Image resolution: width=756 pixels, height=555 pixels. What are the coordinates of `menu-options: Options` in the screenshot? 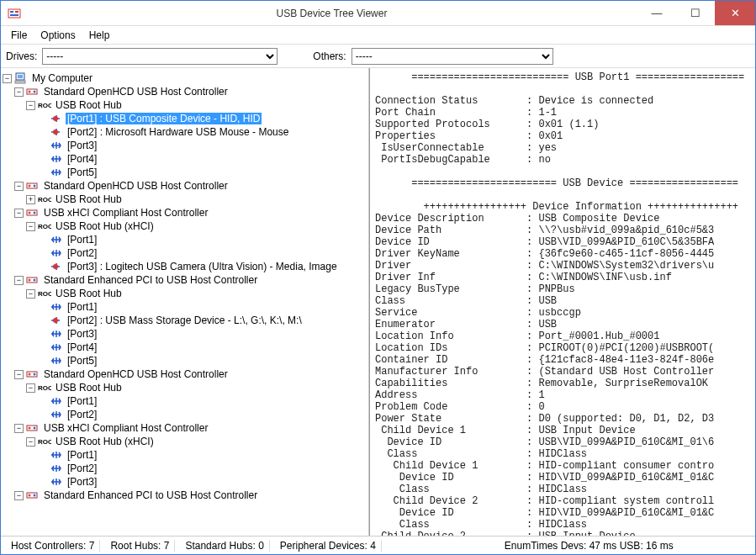 It's located at (57, 35).